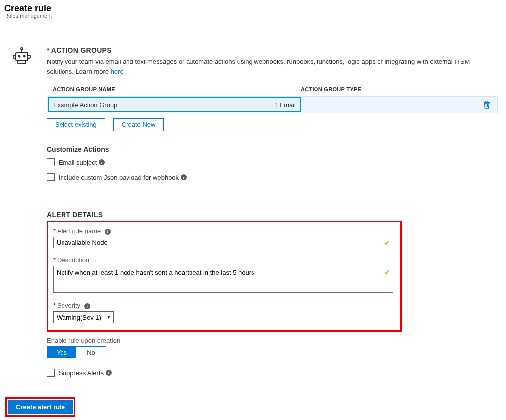  What do you see at coordinates (26, 57) in the screenshot?
I see `robot-icon` at bounding box center [26, 57].